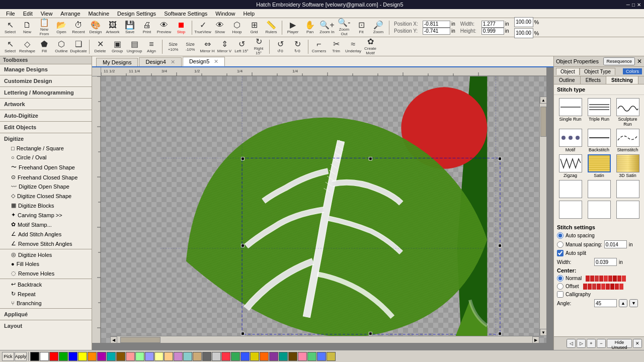  I want to click on sidebar-item-digitize-blocks: ▦ Digitize Blocks, so click(46, 205).